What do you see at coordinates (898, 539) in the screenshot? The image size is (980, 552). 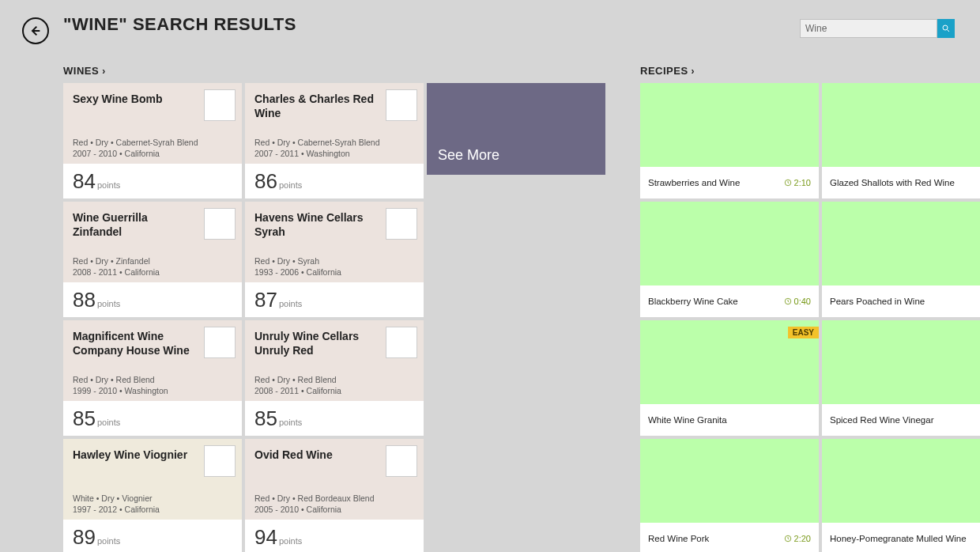 I see `recipe-title: Honey-Pomegranate Mulled Wine` at bounding box center [898, 539].